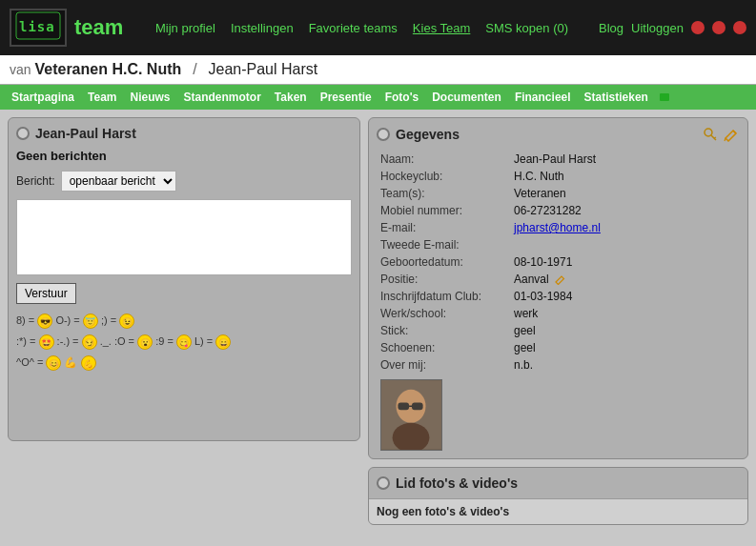  Describe the element at coordinates (108, 69) in the screenshot. I see `breadcrumb-team: Veteranen H.C. Nuth` at that location.